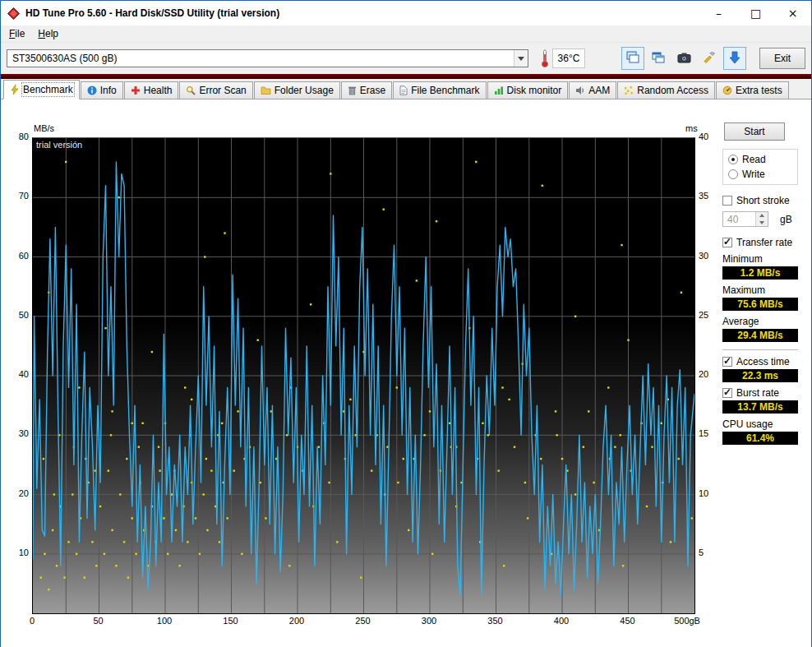 The height and width of the screenshot is (647, 812). Describe the element at coordinates (684, 58) in the screenshot. I see `camera-button` at that location.